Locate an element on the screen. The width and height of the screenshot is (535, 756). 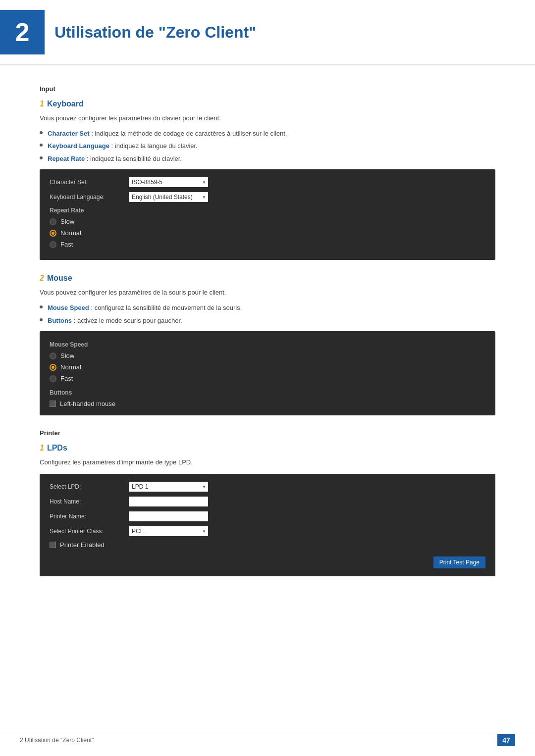
list-item: Buttons : activez le mode souris pour ga… is located at coordinates (268, 321).